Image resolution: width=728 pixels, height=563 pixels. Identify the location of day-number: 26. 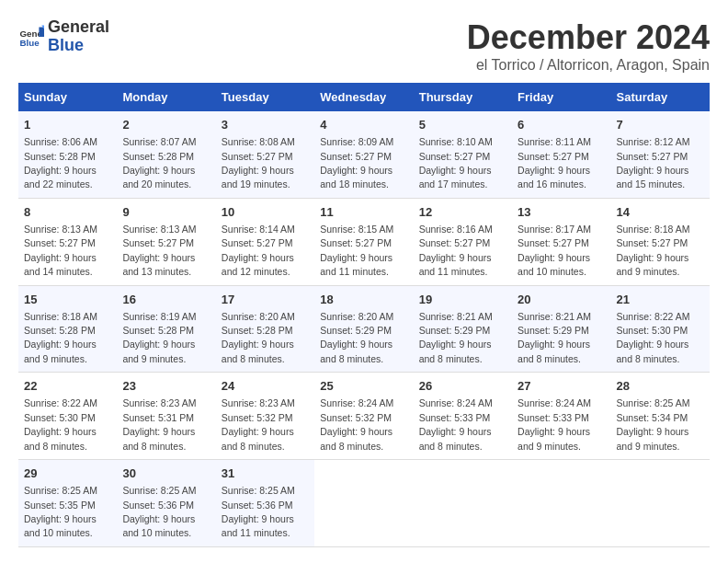
(463, 386).